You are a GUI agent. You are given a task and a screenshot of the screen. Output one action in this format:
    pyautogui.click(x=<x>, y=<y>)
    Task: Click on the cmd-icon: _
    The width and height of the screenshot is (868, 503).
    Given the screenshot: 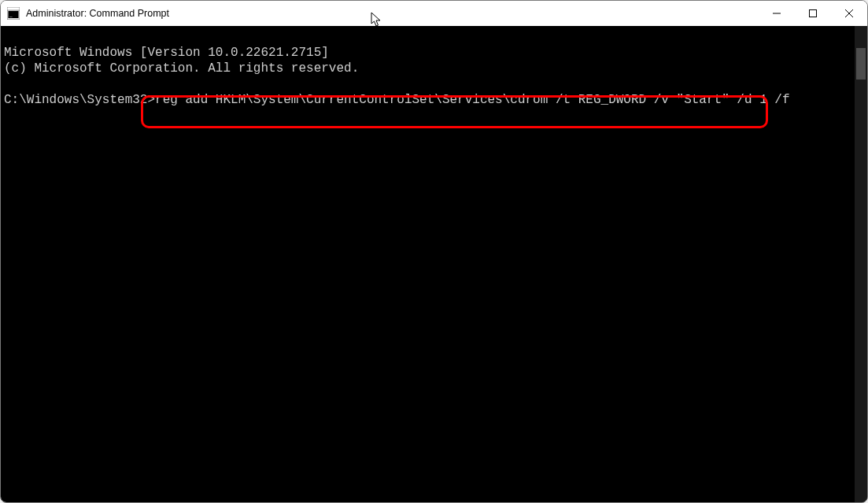 What is the action you would take?
    pyautogui.click(x=13, y=13)
    